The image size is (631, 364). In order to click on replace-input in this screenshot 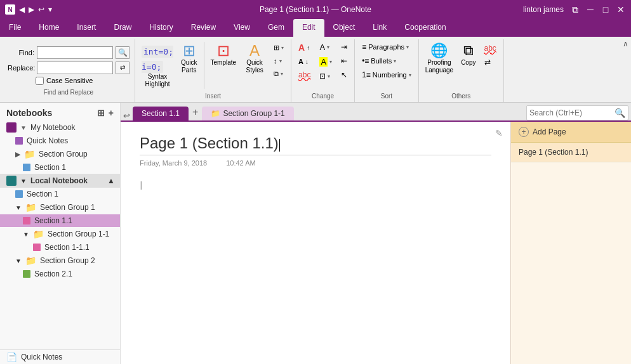, I will do `click(75, 68)`.